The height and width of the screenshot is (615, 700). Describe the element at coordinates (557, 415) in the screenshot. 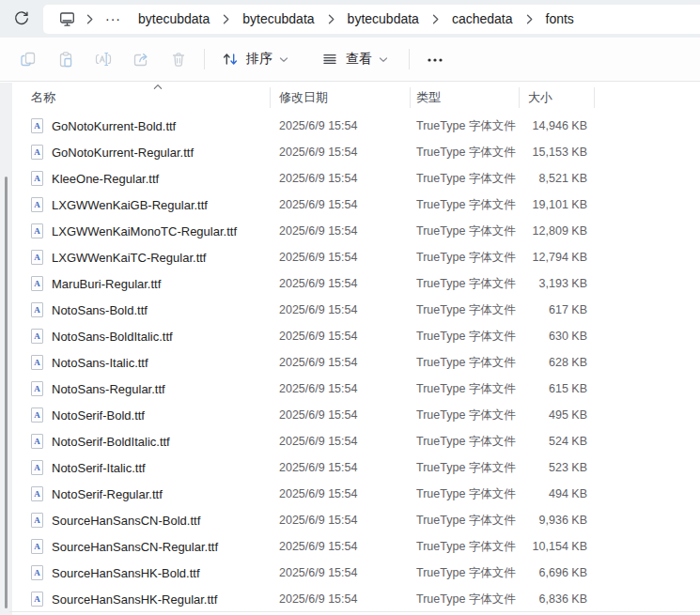

I see `file-size: 495 KB` at that location.